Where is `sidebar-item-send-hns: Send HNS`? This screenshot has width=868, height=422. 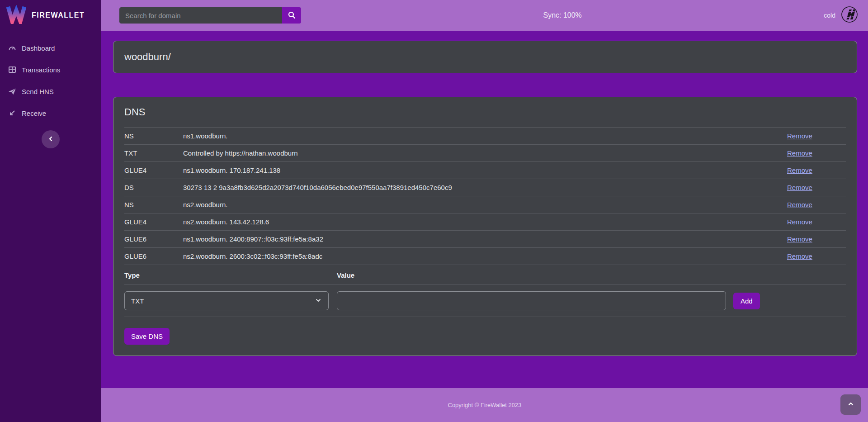
sidebar-item-send-hns: Send HNS is located at coordinates (51, 91).